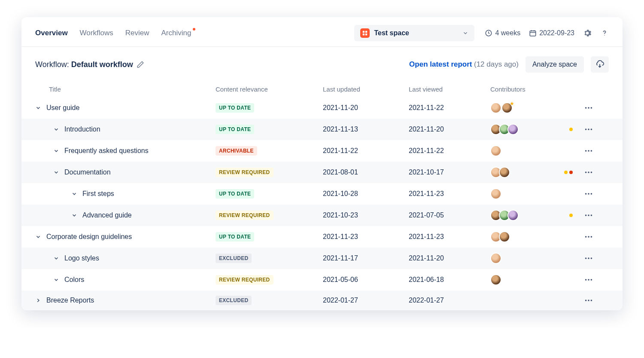 The image size is (644, 358). Describe the element at coordinates (98, 194) in the screenshot. I see `row-title: First steps` at that location.